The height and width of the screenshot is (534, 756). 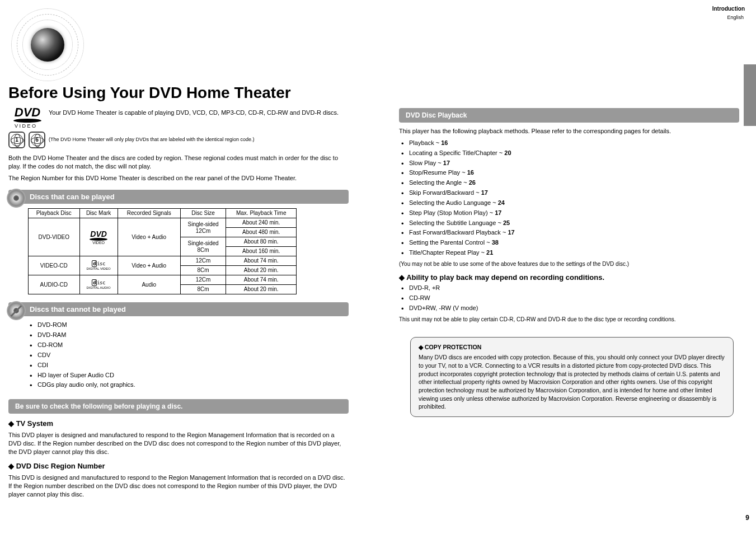 I want to click on region-globe-icon-6: 6, so click(x=37, y=140).